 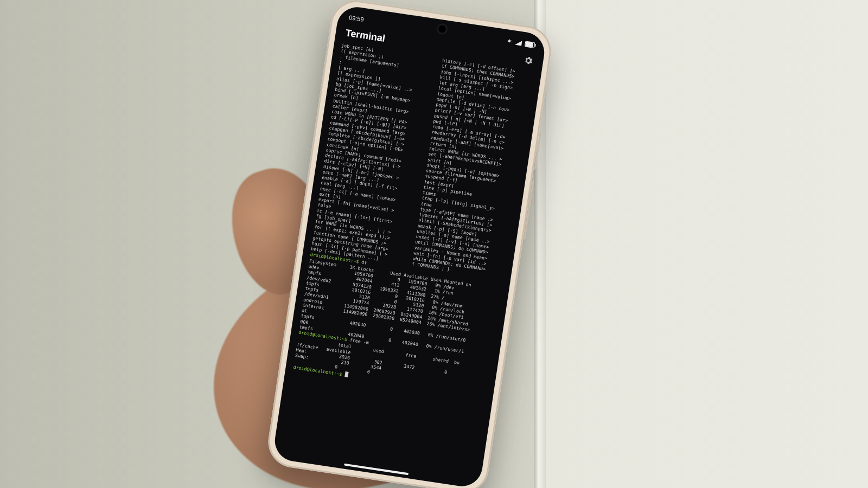 What do you see at coordinates (510, 41) in the screenshot?
I see `wifi-icon: ✶` at bounding box center [510, 41].